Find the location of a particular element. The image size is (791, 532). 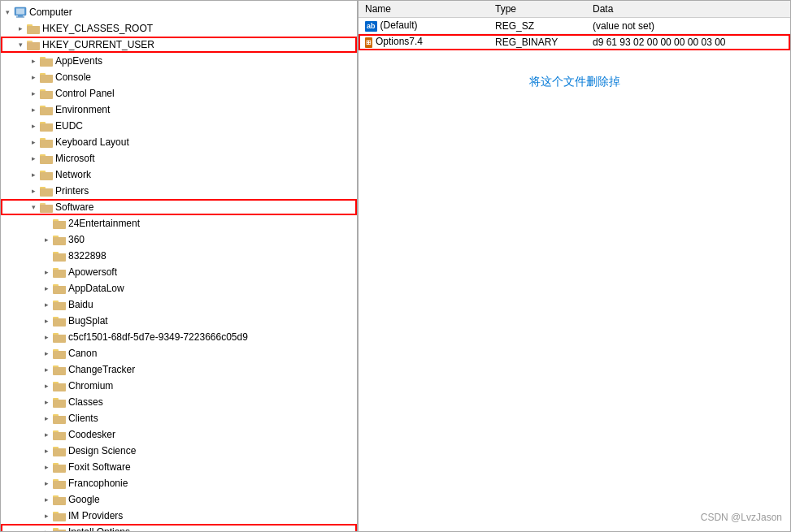

tree-toggle-printers is located at coordinates (33, 191).